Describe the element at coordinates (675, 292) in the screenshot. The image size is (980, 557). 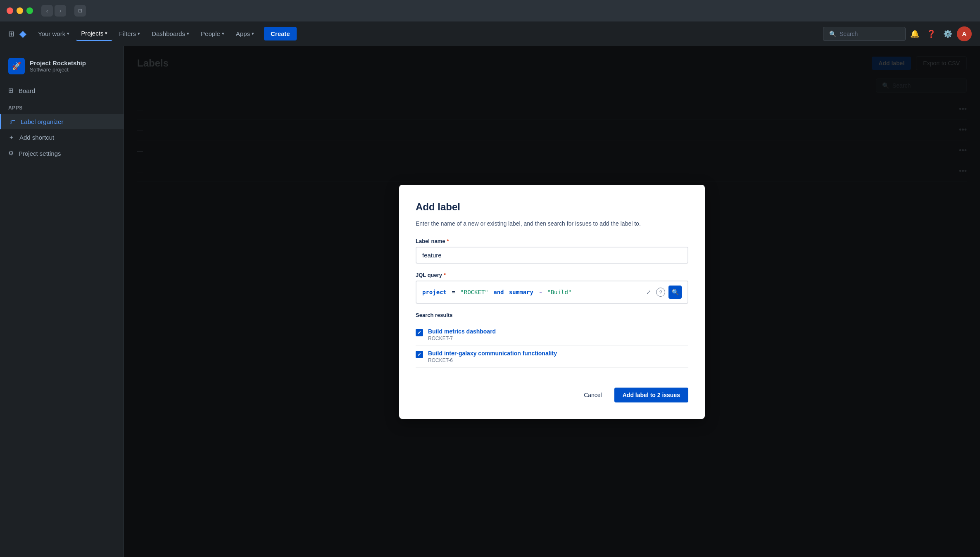
I see `jql-search-button: 🔍` at that location.